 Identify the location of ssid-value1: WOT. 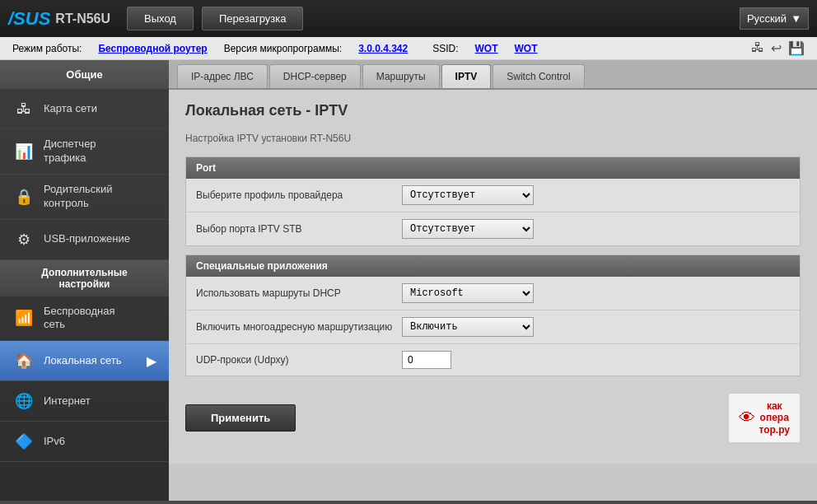
(487, 49).